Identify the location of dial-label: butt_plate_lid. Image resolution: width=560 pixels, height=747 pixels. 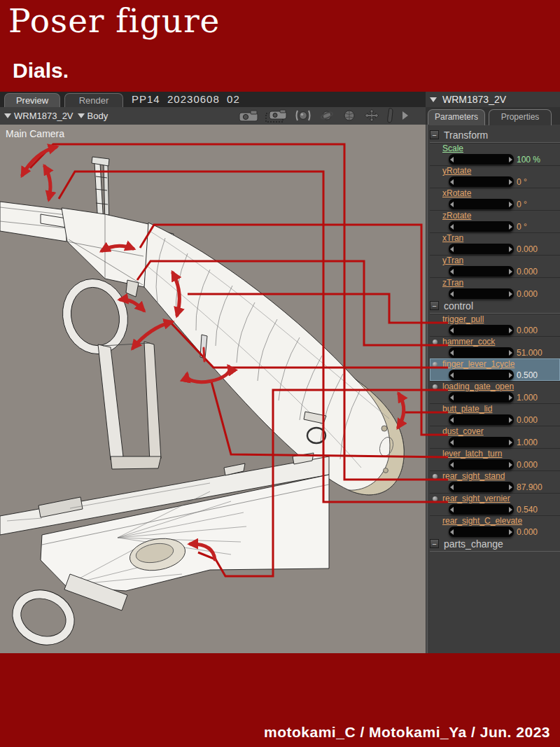
(468, 409).